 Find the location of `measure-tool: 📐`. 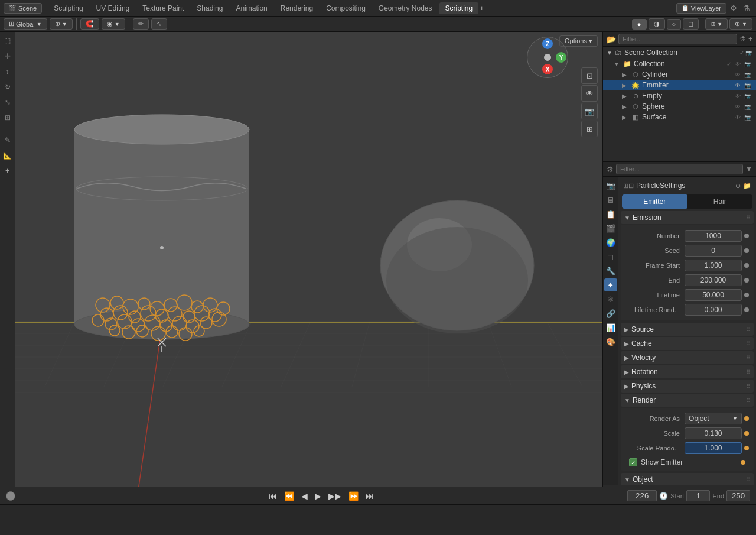

measure-tool: 📐 is located at coordinates (8, 155).